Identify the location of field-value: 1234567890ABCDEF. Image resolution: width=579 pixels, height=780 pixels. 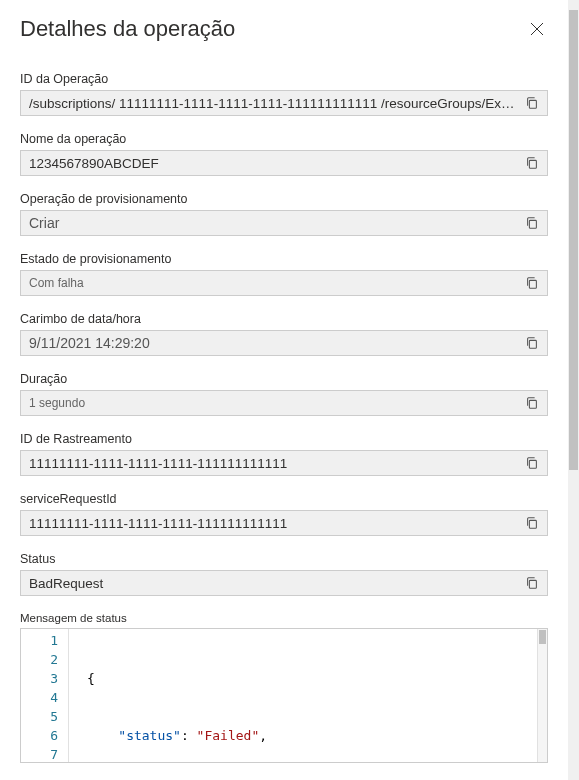
(273, 164).